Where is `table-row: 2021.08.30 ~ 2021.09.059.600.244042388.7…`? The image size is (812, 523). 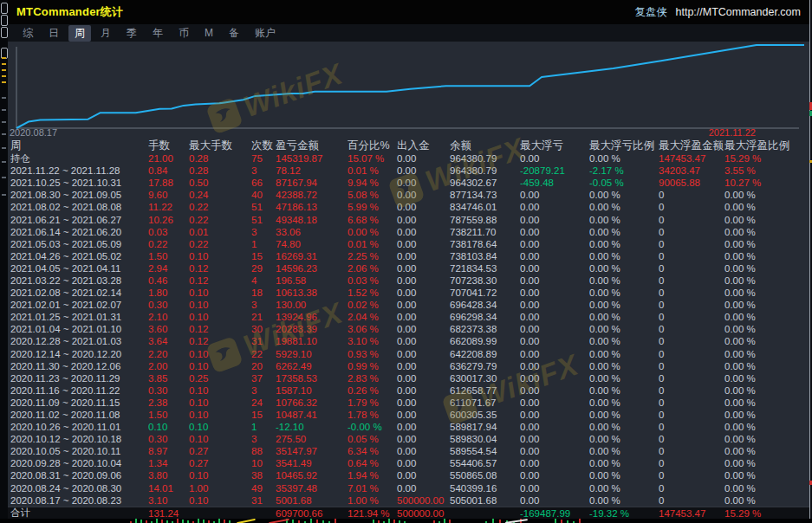 table-row: 2021.08.30 ~ 2021.09.059.600.244042388.7… is located at coordinates (409, 195).